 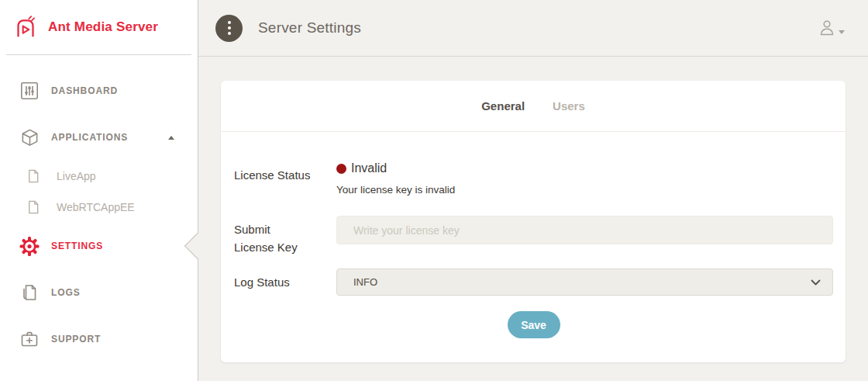 I want to click on license-status-row: License Status Invalid Your license key …, so click(x=533, y=178).